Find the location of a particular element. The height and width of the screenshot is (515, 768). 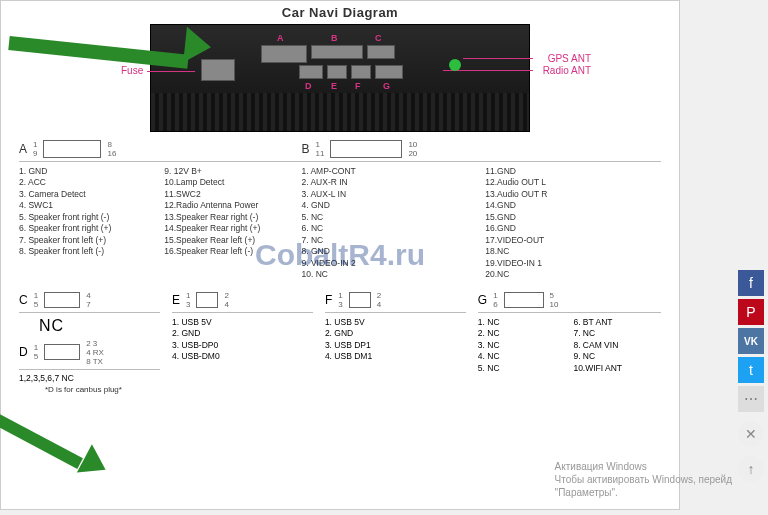

share-sidebar: f P VK t ⋯ ✕ ↑ is located at coordinates (751, 376).